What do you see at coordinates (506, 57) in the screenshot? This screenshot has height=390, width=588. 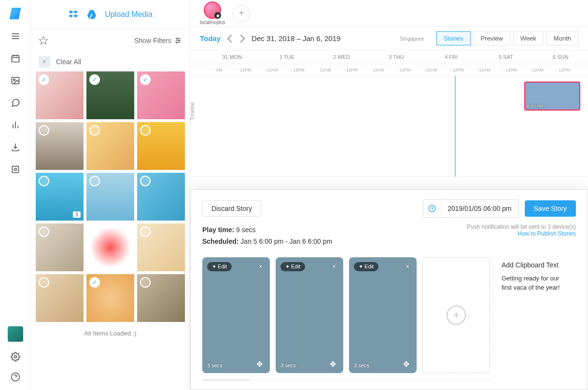 I see `day-header: 5 SAT` at bounding box center [506, 57].